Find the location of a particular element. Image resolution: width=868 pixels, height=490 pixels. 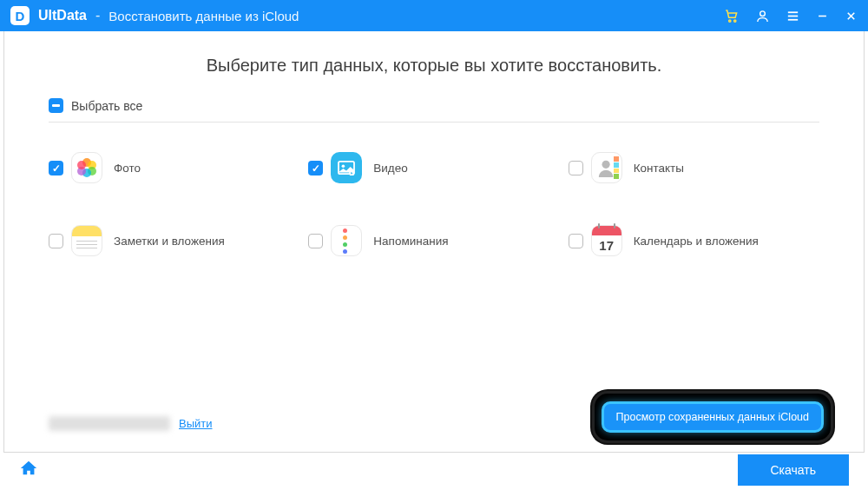

view-saved-data-button: Просмотр сохраненных данных iCloud is located at coordinates (713, 417).